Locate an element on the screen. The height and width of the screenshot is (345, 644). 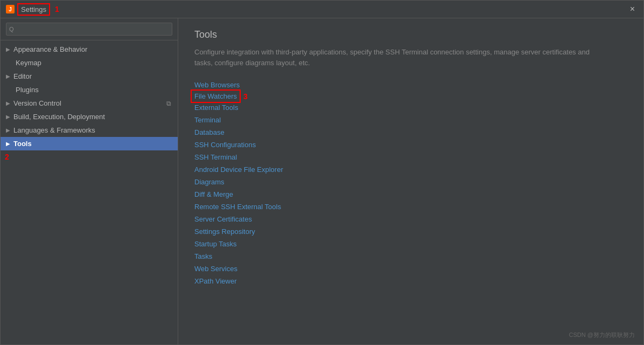
content-description: Configure integration with third-party a… is located at coordinates (396, 57).